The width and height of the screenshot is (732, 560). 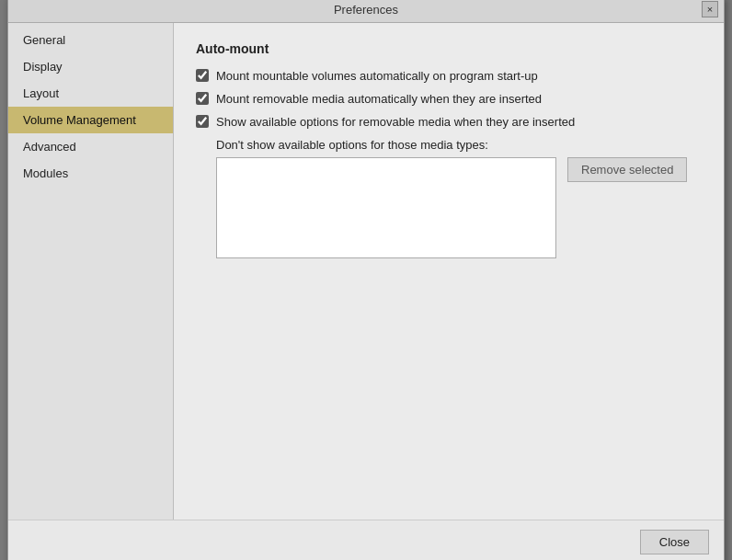 I want to click on mount-removable-row: Mount removable media automatically when…, so click(x=449, y=99).